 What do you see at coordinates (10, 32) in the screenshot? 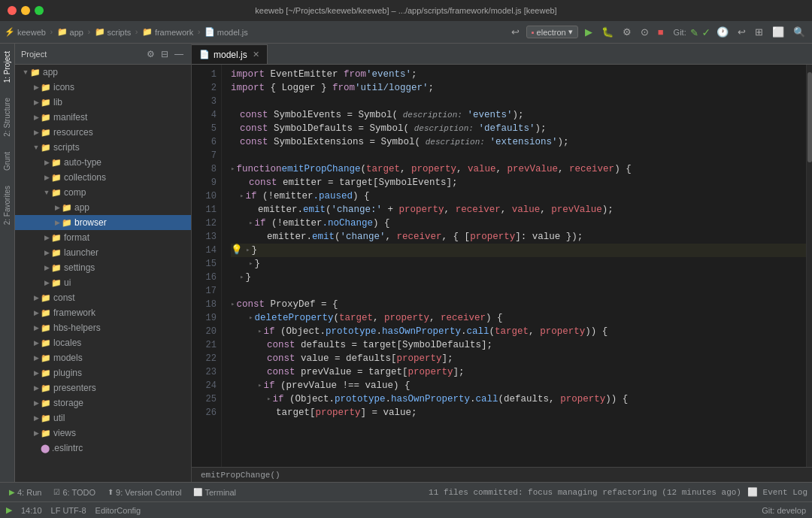
I see `keeweb-icon: ⚡` at bounding box center [10, 32].